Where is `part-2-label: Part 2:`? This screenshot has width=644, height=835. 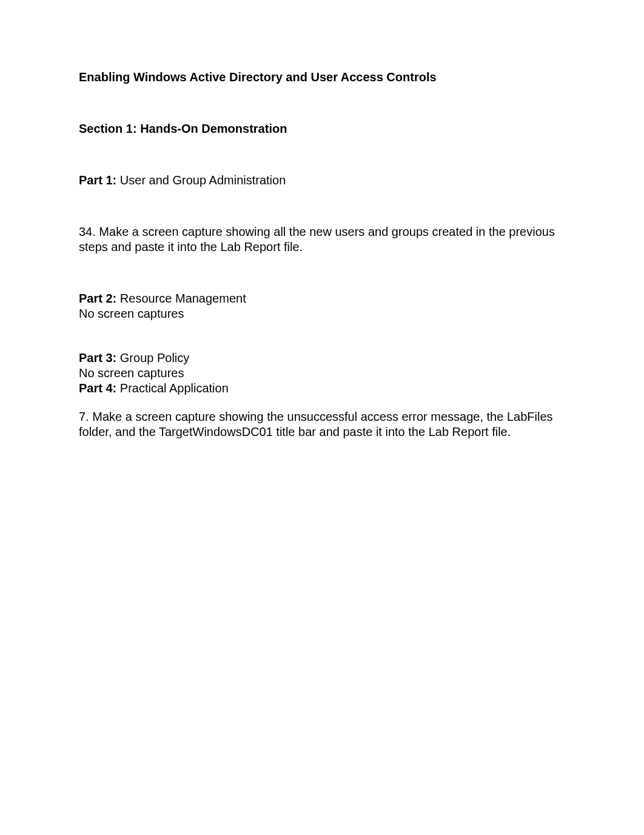 part-2-label: Part 2: is located at coordinates (99, 298).